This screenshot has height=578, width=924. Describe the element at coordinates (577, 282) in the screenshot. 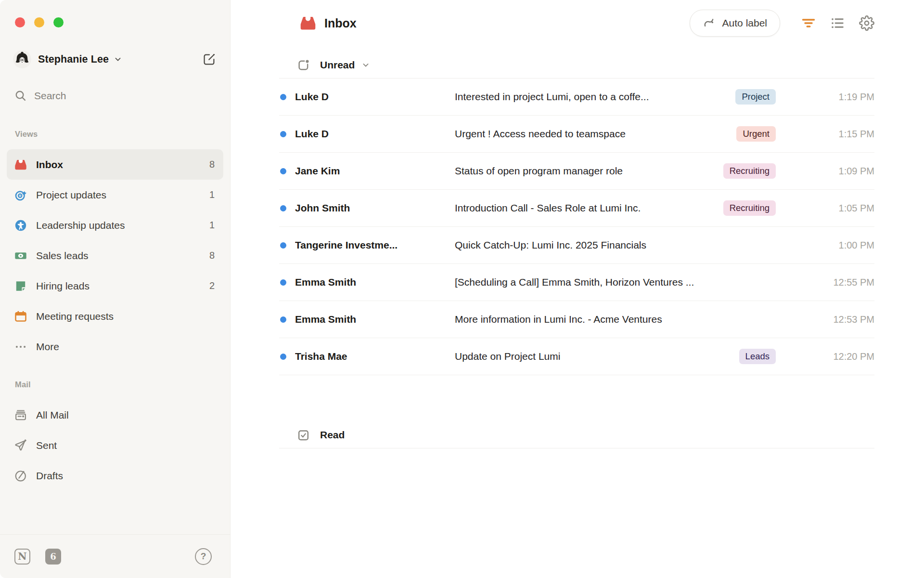

I see `email-row: Emma Smith [Scheduling a Call] Emma Smit…` at that location.